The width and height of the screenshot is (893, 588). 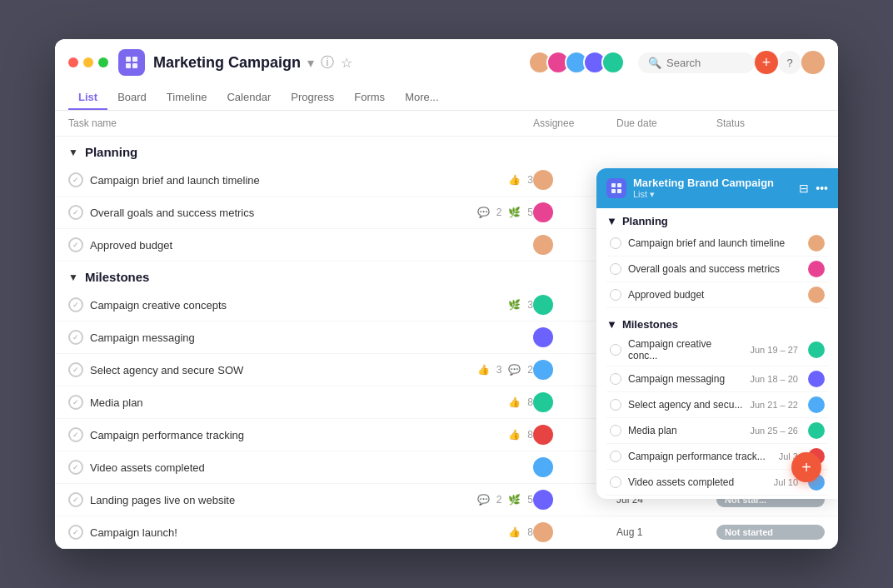 I want to click on tab-board: Board, so click(x=132, y=98).